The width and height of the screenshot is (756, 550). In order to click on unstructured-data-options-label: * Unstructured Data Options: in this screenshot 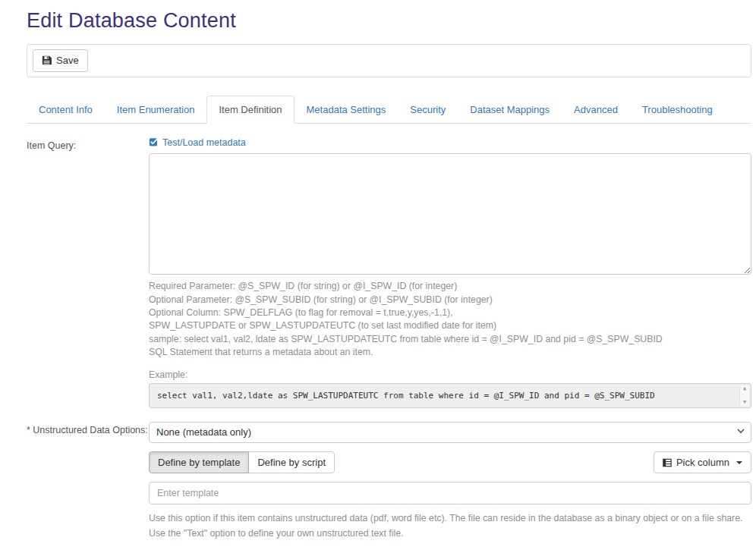, I will do `click(88, 482)`.